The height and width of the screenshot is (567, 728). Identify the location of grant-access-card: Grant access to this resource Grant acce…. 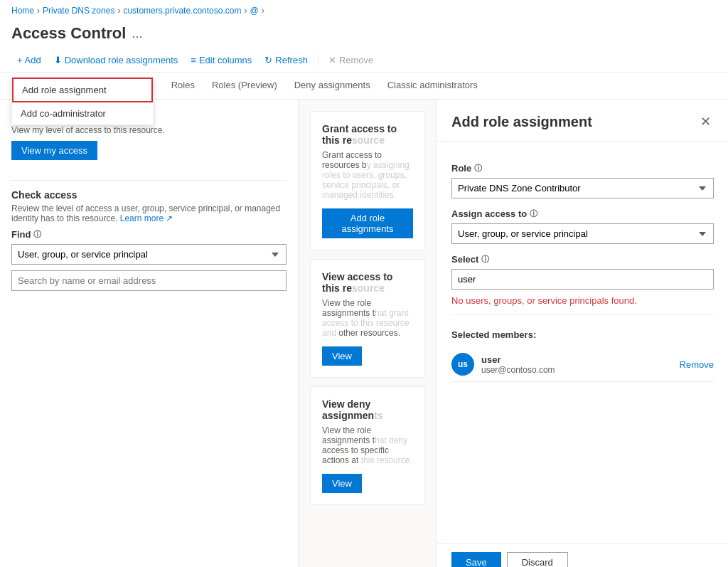
(368, 181).